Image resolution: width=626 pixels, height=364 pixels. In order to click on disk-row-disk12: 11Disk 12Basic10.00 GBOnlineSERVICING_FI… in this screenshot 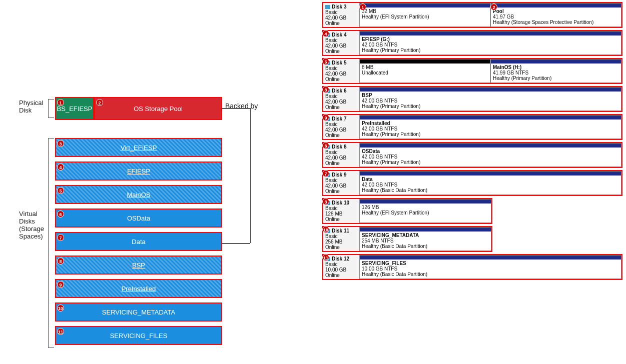, I will do `click(472, 267)`.